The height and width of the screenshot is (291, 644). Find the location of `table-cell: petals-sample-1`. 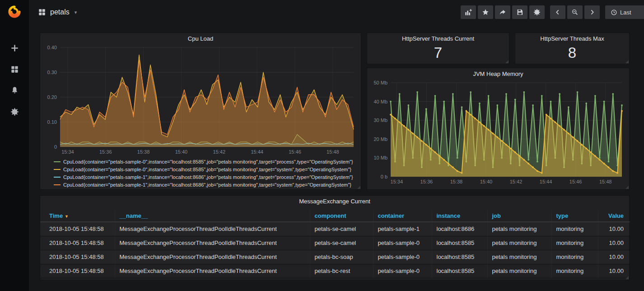

table-cell: petals-sample-1 is located at coordinates (402, 229).